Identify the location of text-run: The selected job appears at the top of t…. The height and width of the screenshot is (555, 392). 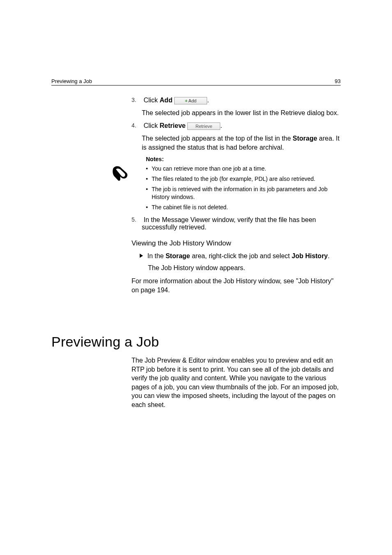
(217, 138).